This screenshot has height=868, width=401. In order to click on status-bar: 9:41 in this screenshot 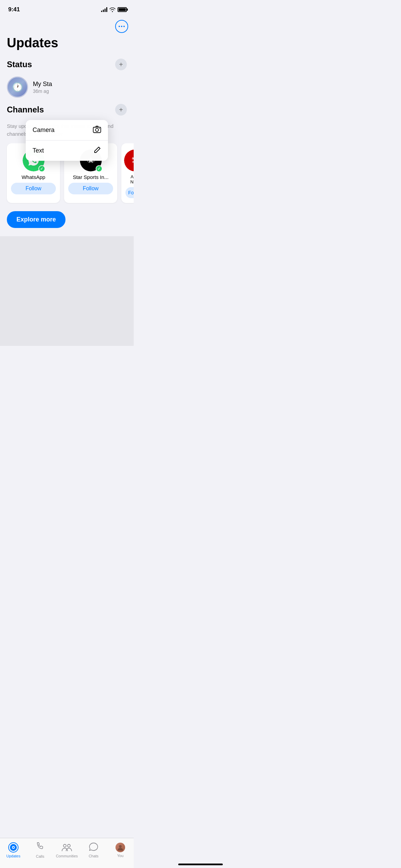, I will do `click(67, 9)`.